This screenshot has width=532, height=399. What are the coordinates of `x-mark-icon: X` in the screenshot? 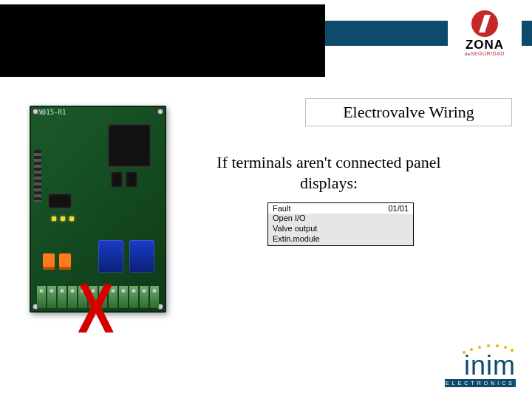 It's located at (96, 309).